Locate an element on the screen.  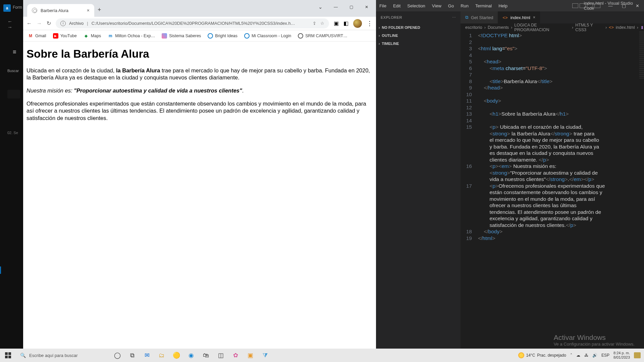
maximize-button: ▢ is located at coordinates (351, 7).